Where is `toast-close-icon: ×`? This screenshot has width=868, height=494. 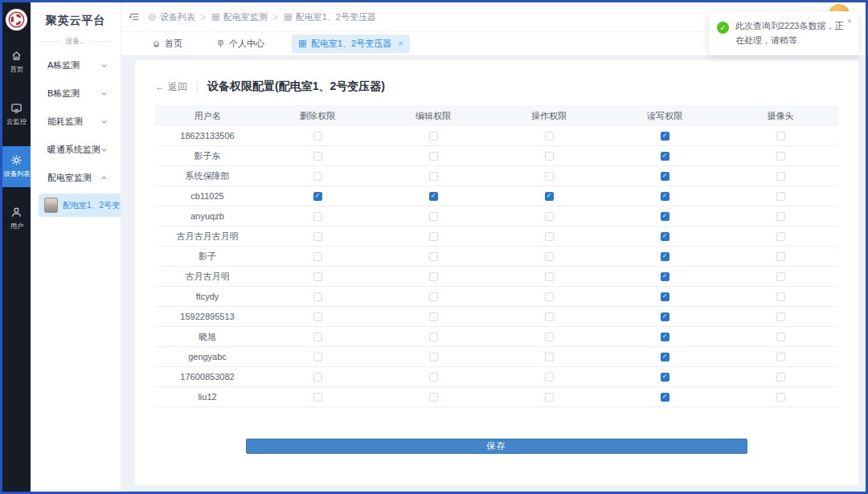
toast-close-icon: × is located at coordinates (850, 21).